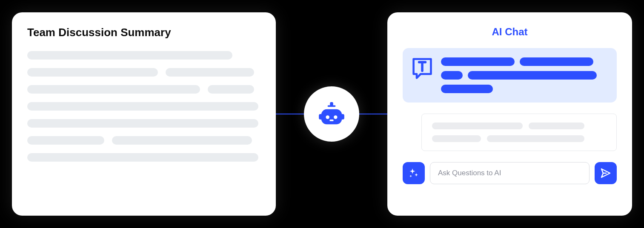 This screenshot has height=228, width=644. I want to click on thread-icon, so click(422, 68).